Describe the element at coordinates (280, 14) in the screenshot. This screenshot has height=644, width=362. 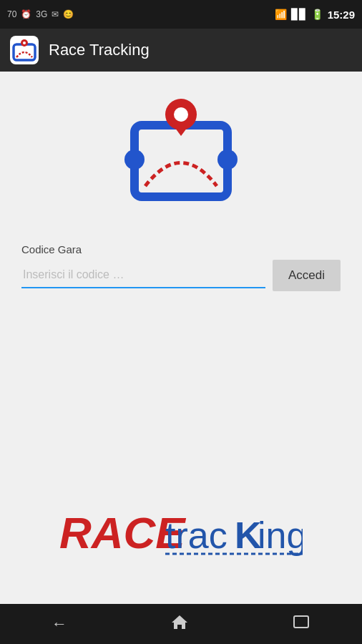
I see `wifi-icon: 📶` at that location.